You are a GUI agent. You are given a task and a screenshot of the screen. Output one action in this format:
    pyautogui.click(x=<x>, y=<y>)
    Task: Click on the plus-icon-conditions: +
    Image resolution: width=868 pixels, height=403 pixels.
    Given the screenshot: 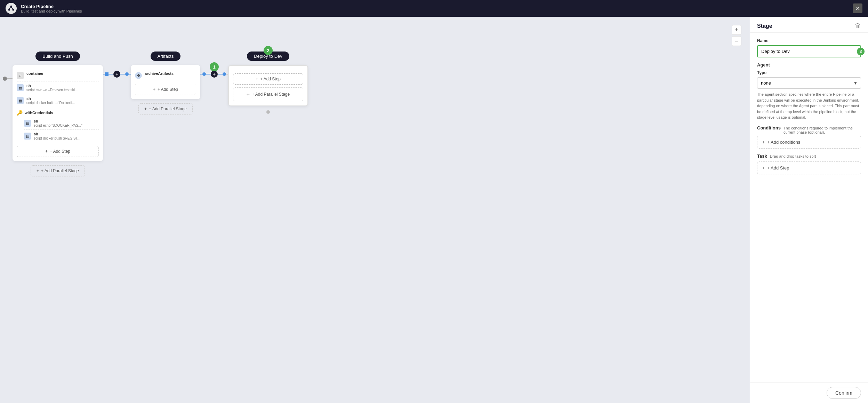 What is the action you would take?
    pyautogui.click(x=764, y=142)
    